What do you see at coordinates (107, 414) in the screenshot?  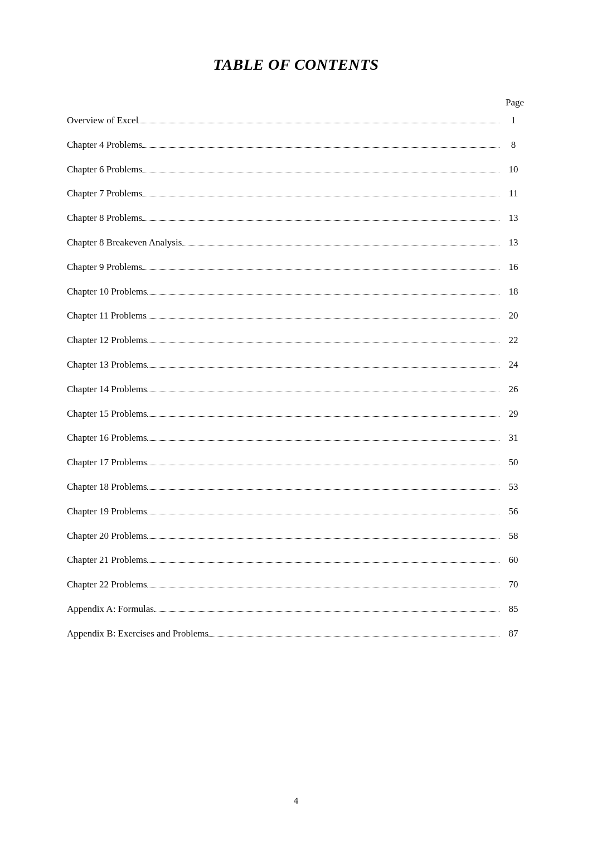 I see `toc-entry-label: Chapter 15 Problems` at bounding box center [107, 414].